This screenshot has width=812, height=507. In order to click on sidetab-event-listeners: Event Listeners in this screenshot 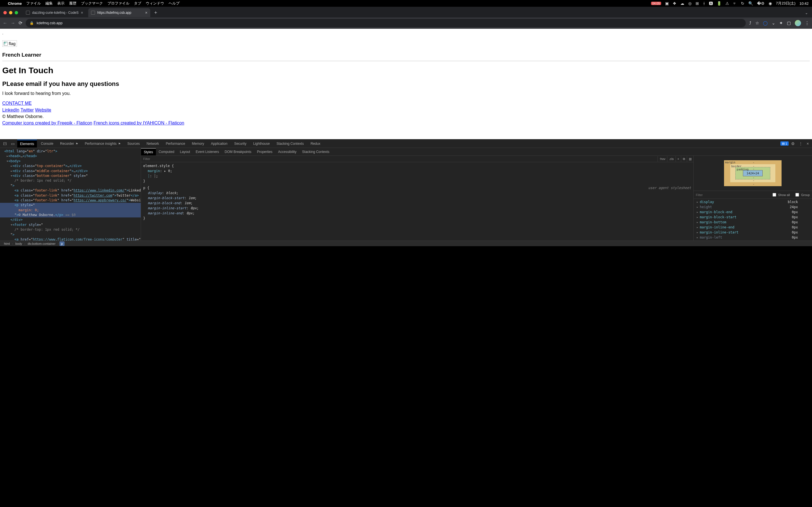, I will do `click(207, 152)`.